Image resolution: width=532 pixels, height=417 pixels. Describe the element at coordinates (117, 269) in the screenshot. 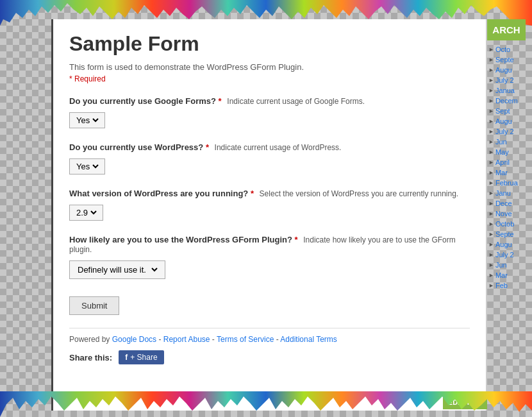

I see `field-likelihood-select: Definely will use it. Probably will use …` at that location.